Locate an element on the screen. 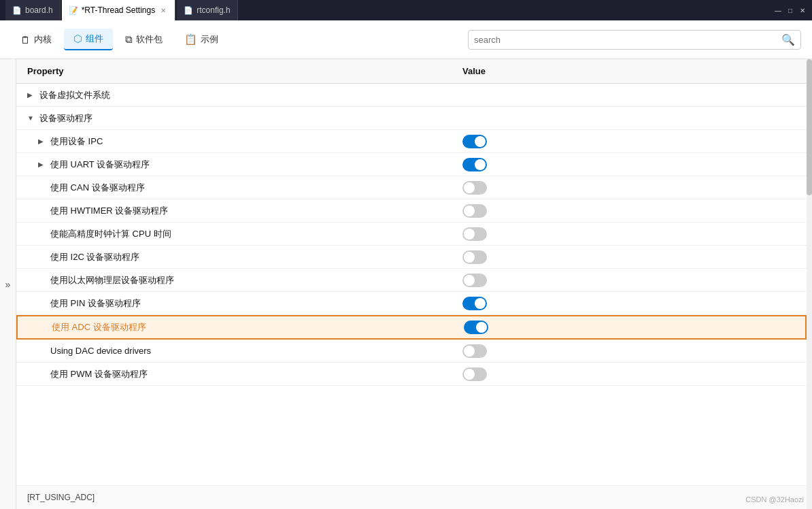  toggle-uart is located at coordinates (475, 165).